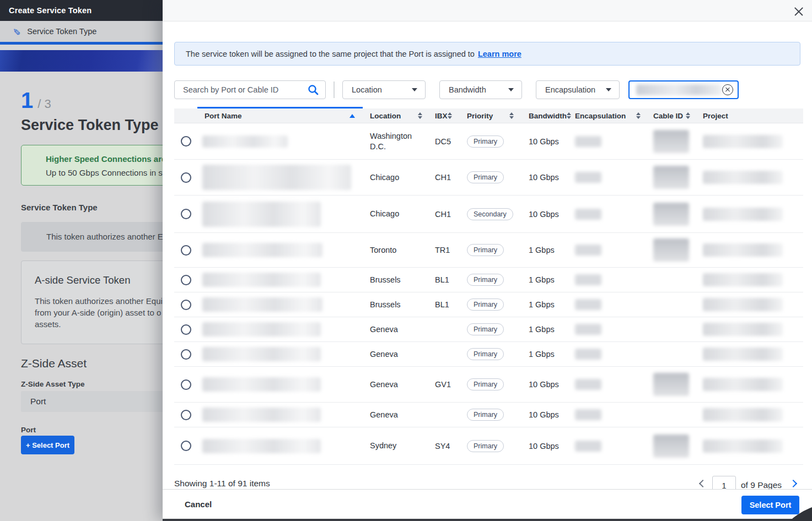  I want to click on table-row: Geneva GV1 Primary 10 Gbps, so click(488, 384).